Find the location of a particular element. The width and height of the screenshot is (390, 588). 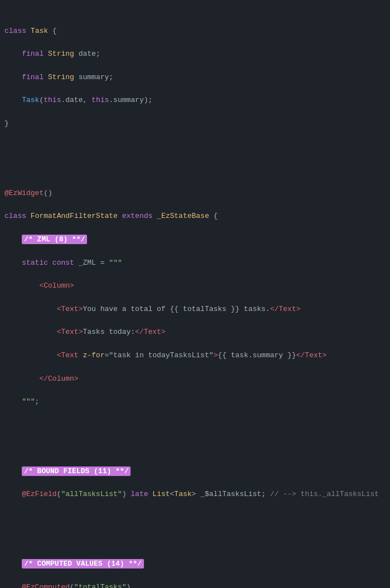

line-14: <Text>Tasks today:</Text> is located at coordinates (195, 332).